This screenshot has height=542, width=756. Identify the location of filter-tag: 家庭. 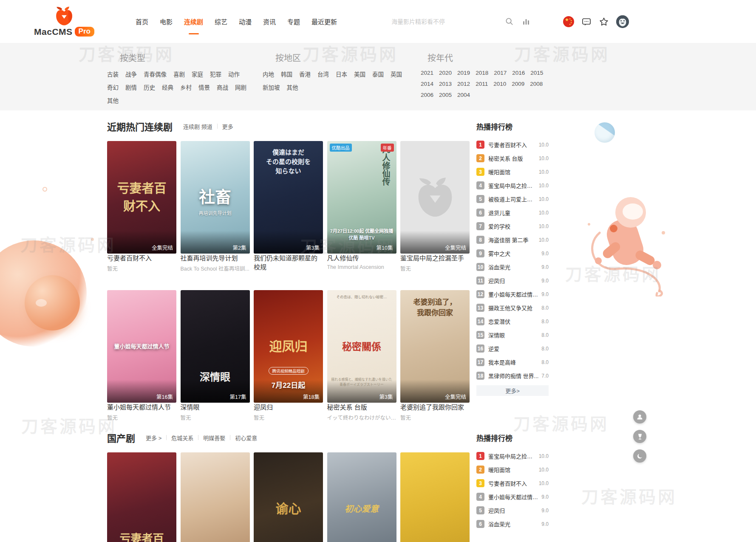
(197, 74).